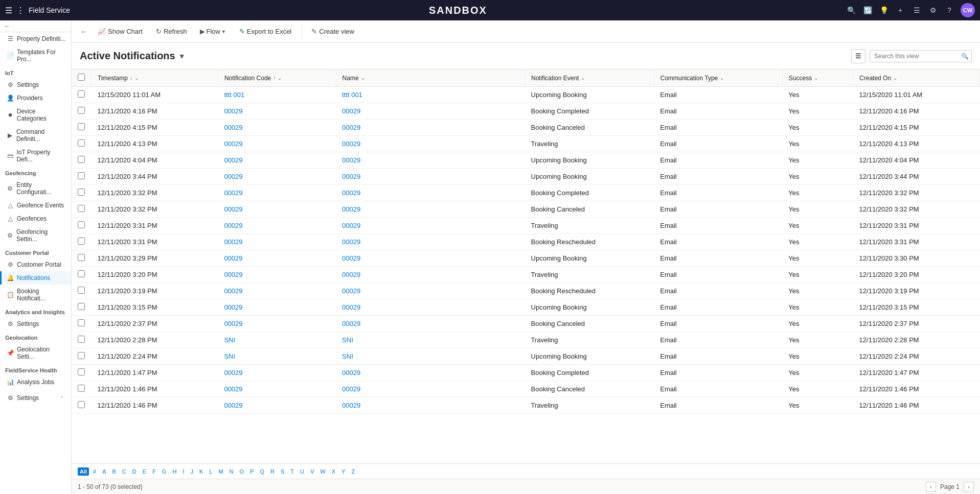  What do you see at coordinates (851, 10) in the screenshot?
I see `search-nav-icon: 🔍` at bounding box center [851, 10].